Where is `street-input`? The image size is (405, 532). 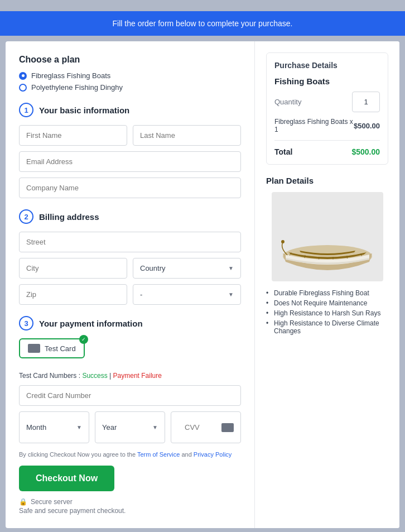 street-input is located at coordinates (130, 242).